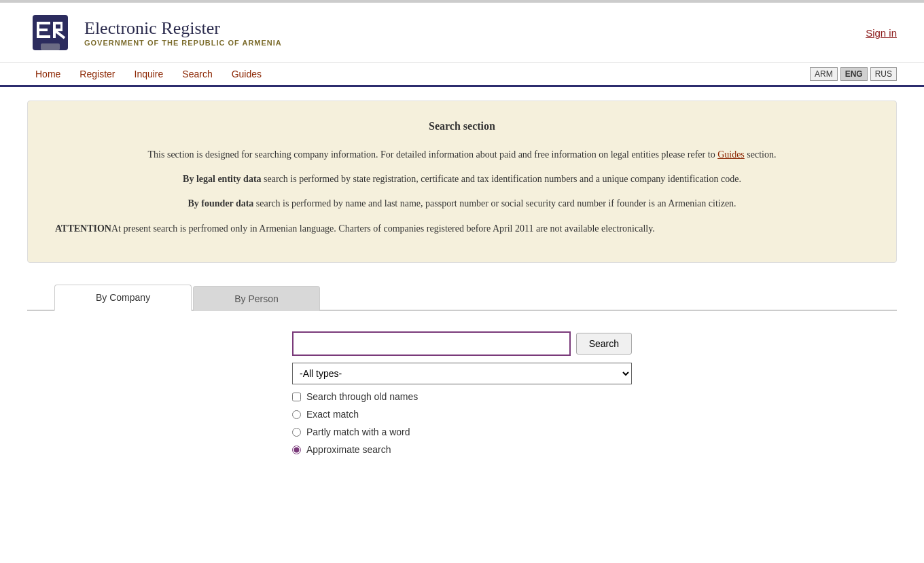  What do you see at coordinates (183, 33) in the screenshot?
I see `logo-text: Electronic Register GOVERNMENT OF THE RE…` at bounding box center [183, 33].